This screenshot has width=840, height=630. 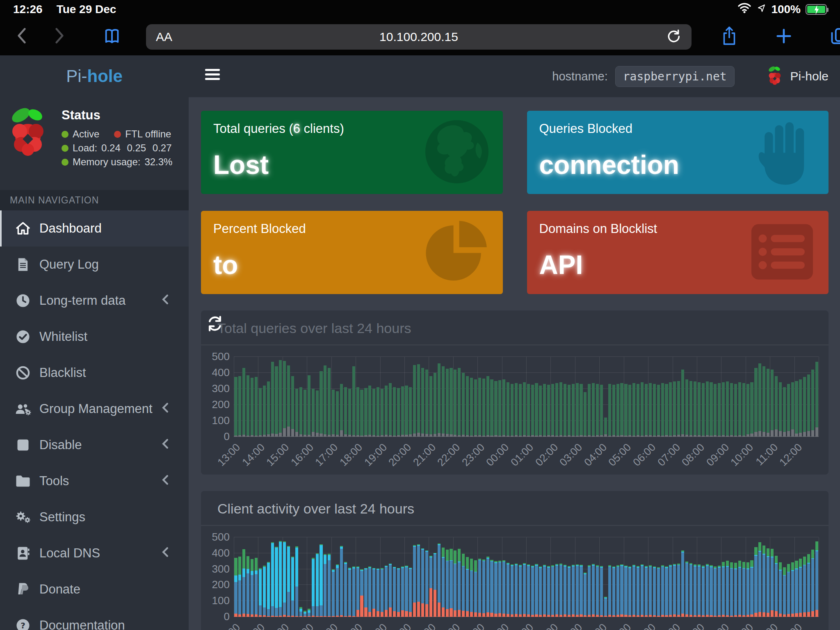 What do you see at coordinates (596, 625) in the screenshot?
I see `x-tick-label: 04:00` at bounding box center [596, 625].